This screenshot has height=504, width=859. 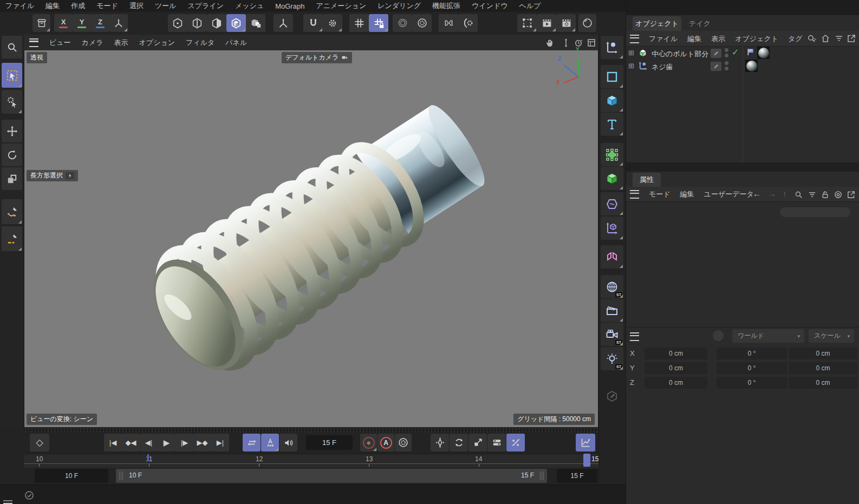 What do you see at coordinates (757, 194) in the screenshot?
I see `attr-back-button: ←` at bounding box center [757, 194].